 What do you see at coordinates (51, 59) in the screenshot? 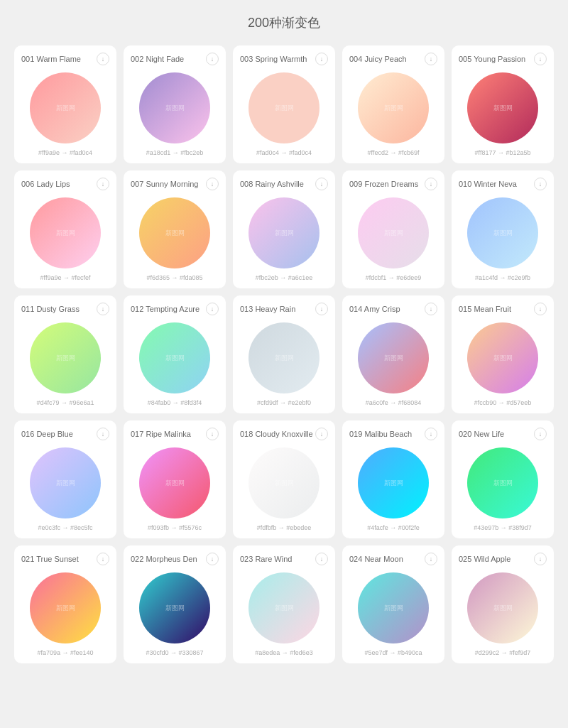
I see `gradient-name: 001 Warm Flame` at bounding box center [51, 59].